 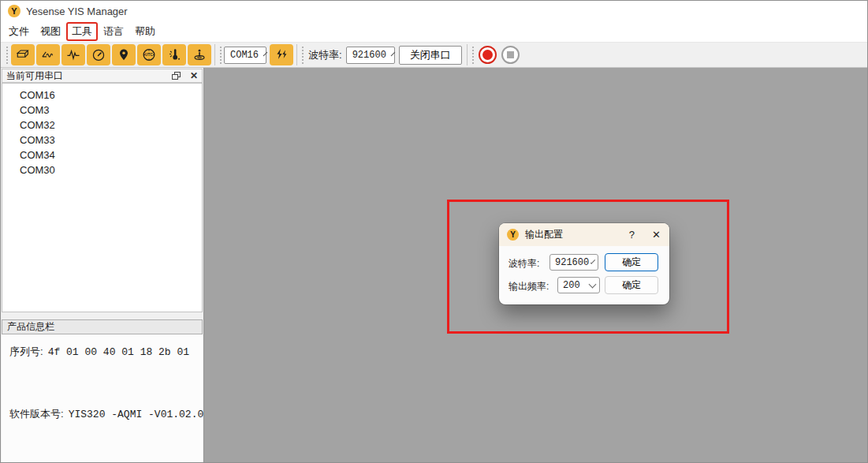 What do you see at coordinates (199, 55) in the screenshot?
I see `plumb-button` at bounding box center [199, 55].